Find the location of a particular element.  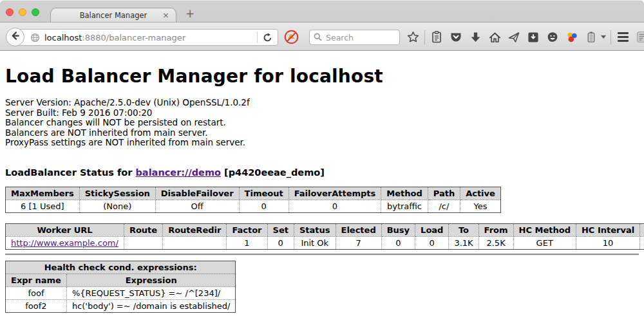

tab-balancer-manager: Balancer Manager × is located at coordinates (113, 15).